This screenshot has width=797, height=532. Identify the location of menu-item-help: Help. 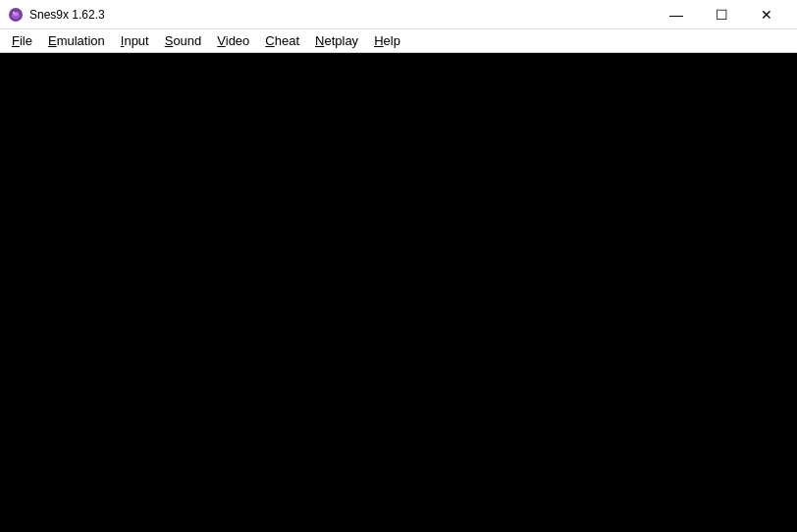
(387, 41).